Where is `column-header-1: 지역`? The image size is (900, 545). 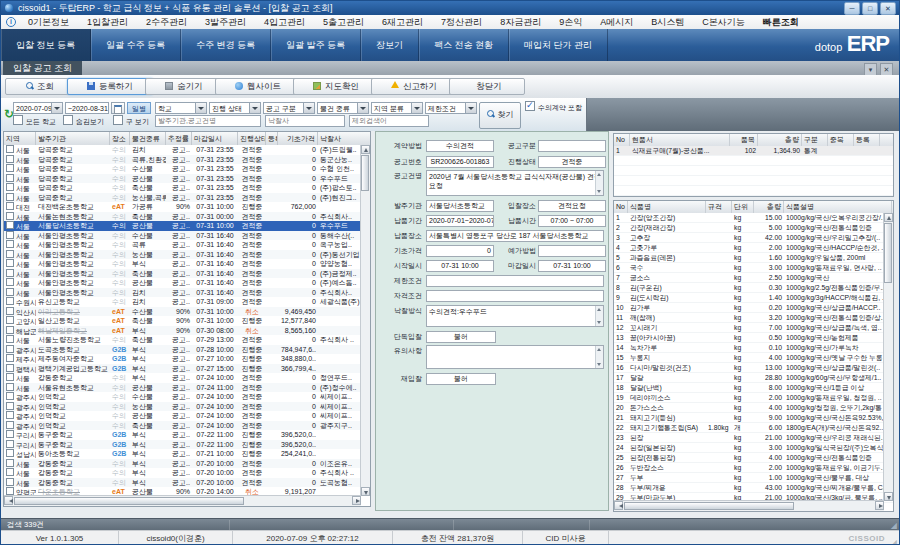
column-header-1: 지역 is located at coordinates (20, 138).